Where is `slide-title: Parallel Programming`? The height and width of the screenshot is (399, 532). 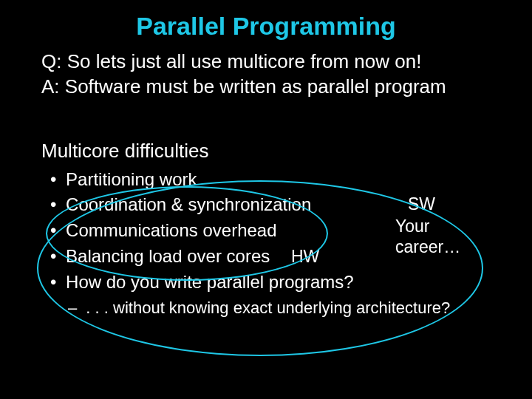 slide-title: Parallel Programming is located at coordinates (266, 21).